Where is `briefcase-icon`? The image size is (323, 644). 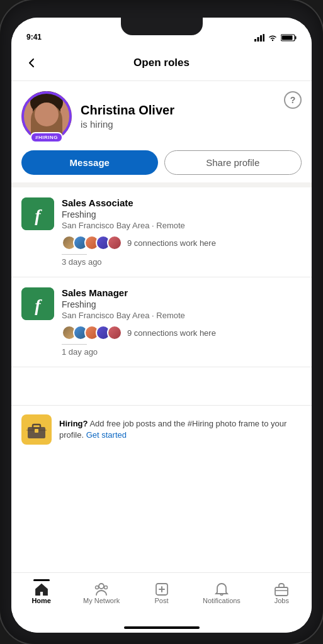 briefcase-icon is located at coordinates (37, 430).